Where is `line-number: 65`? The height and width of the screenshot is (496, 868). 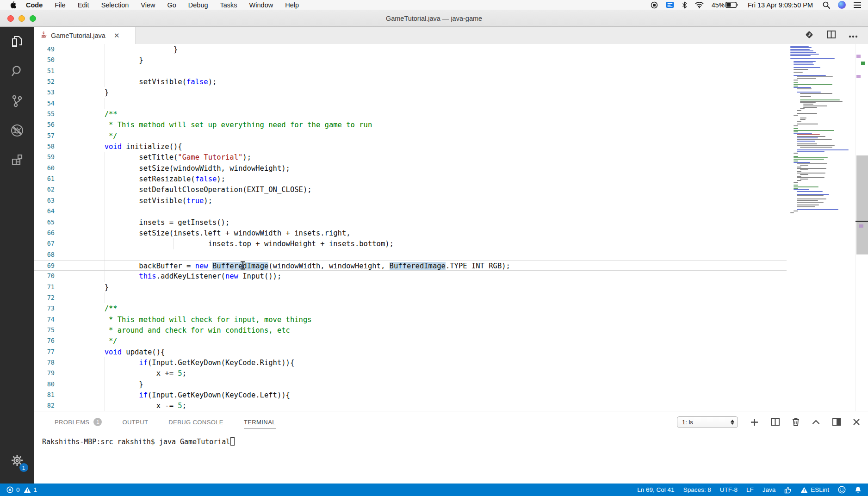 line-number: 65 is located at coordinates (44, 222).